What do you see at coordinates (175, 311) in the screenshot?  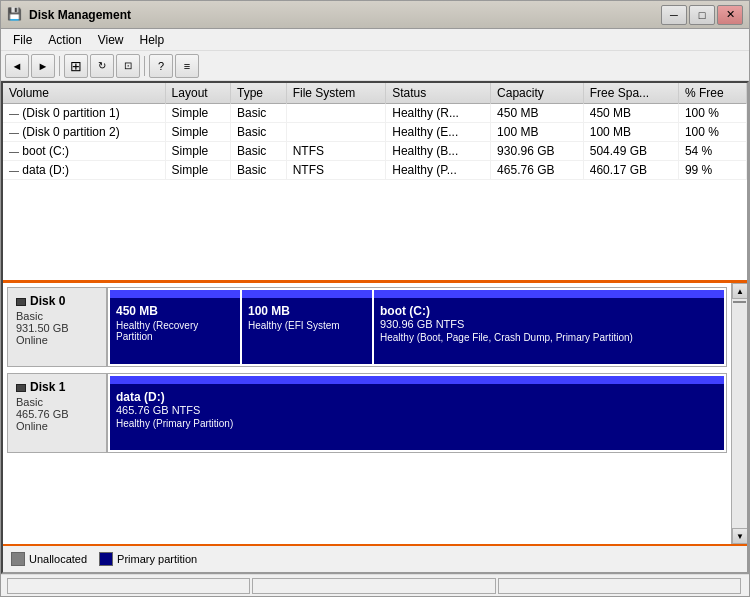 I see `partition-name-0-0: 450 MB` at bounding box center [175, 311].